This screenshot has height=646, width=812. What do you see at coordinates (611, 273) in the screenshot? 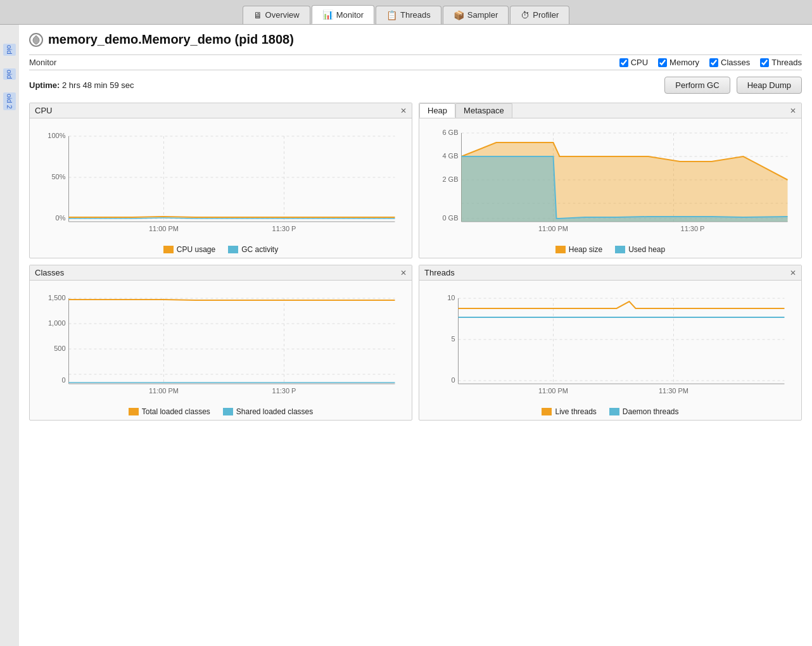
I see `threads-panel-header: Threads ✕` at bounding box center [611, 273].